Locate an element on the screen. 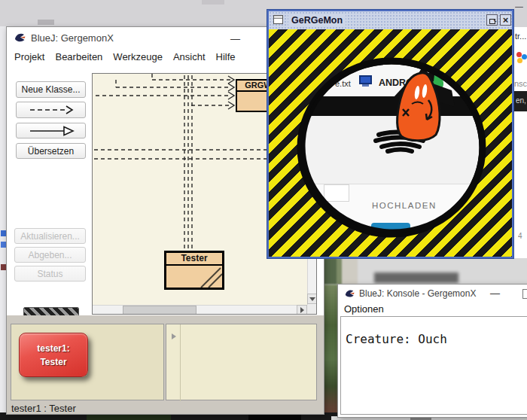 This screenshot has height=420, width=527. drive-logo-yellow-dot is located at coordinates (519, 60).